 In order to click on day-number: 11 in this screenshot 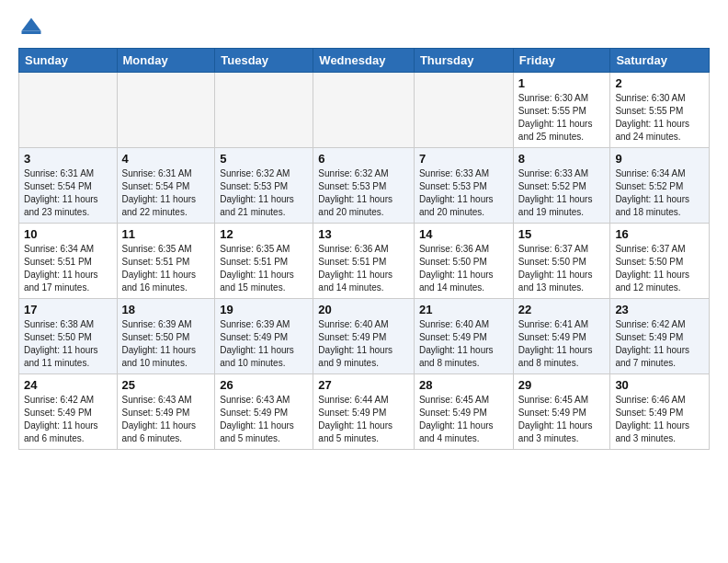, I will do `click(166, 234)`.